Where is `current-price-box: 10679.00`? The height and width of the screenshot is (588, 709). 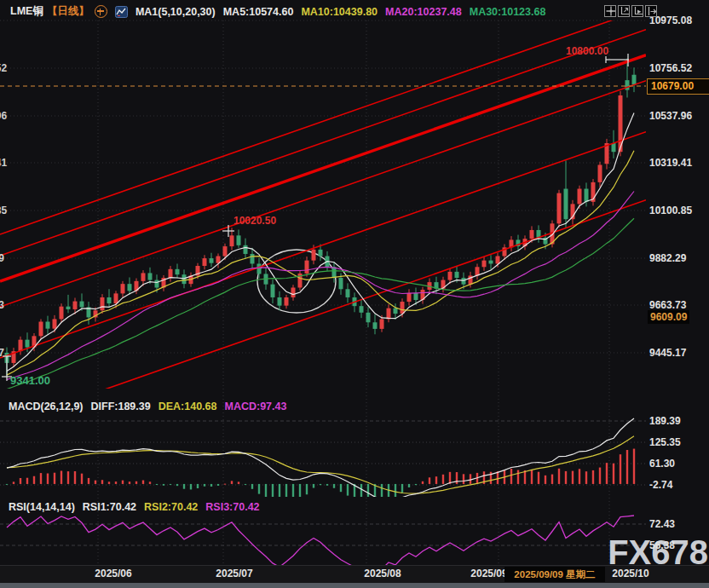 current-price-box: 10679.00 is located at coordinates (678, 87).